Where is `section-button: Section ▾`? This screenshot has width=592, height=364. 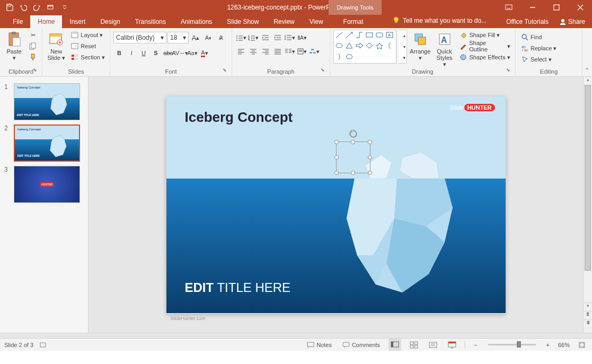
section-button: Section ▾ is located at coordinates (88, 57).